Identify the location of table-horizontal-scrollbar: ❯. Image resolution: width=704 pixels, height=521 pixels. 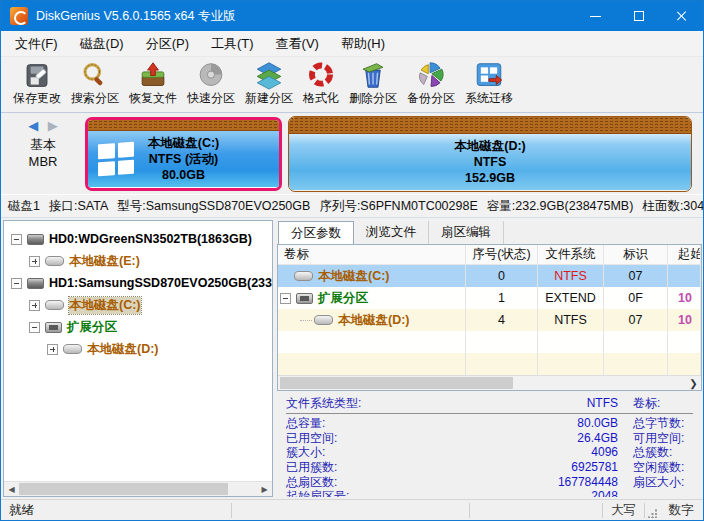
(490, 382).